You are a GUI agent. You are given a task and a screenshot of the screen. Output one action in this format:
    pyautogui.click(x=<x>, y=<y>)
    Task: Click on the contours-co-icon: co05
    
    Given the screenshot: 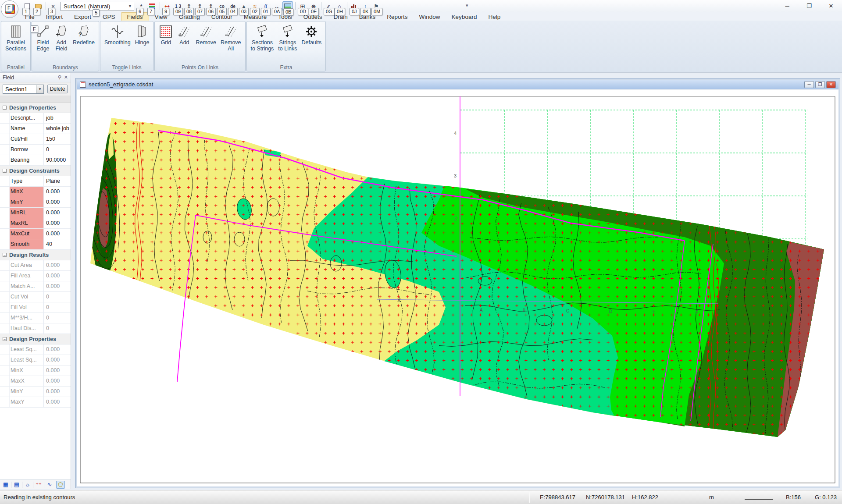 What is the action you would take?
    pyautogui.click(x=222, y=6)
    